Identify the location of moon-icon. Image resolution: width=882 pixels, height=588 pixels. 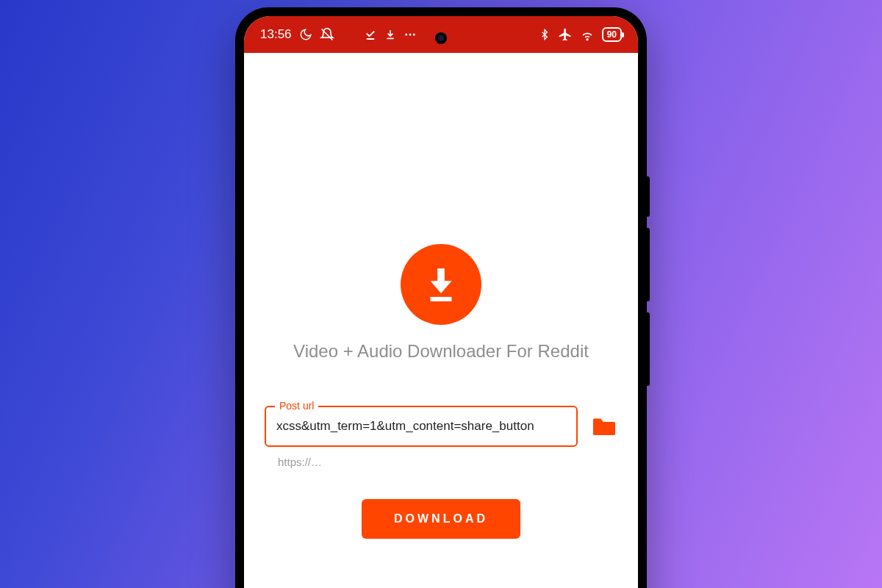
(306, 35).